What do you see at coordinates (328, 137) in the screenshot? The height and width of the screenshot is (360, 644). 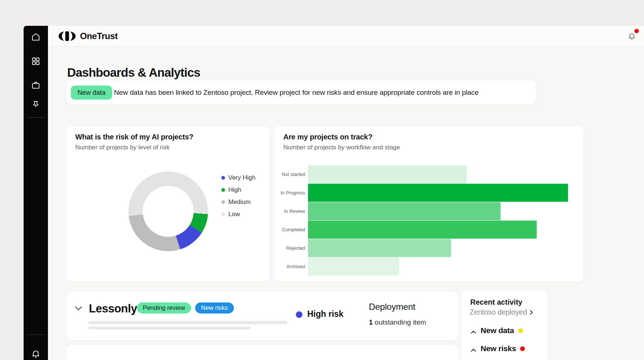 I see `track-card-title: Are my projects on track?` at bounding box center [328, 137].